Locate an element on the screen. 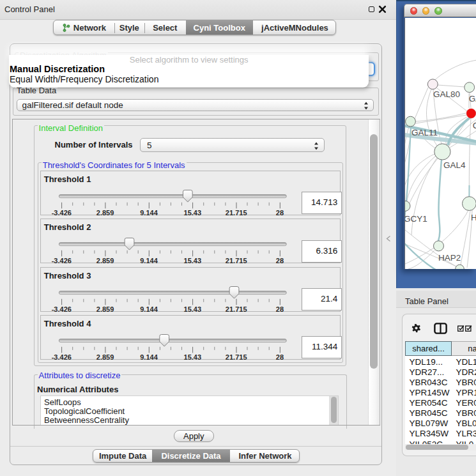 This screenshot has height=476, width=476. svg-text: GAL4 is located at coordinates (455, 165).